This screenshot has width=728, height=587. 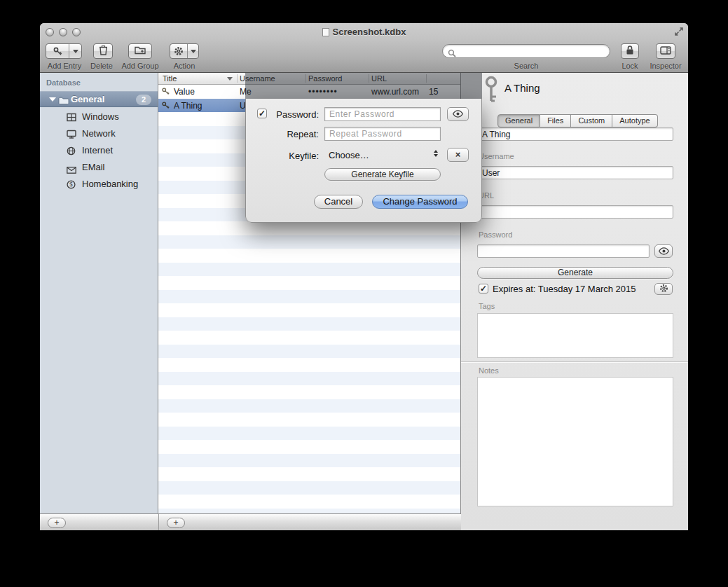 I want to click on clear-keyfile-button: ×, so click(x=458, y=155).